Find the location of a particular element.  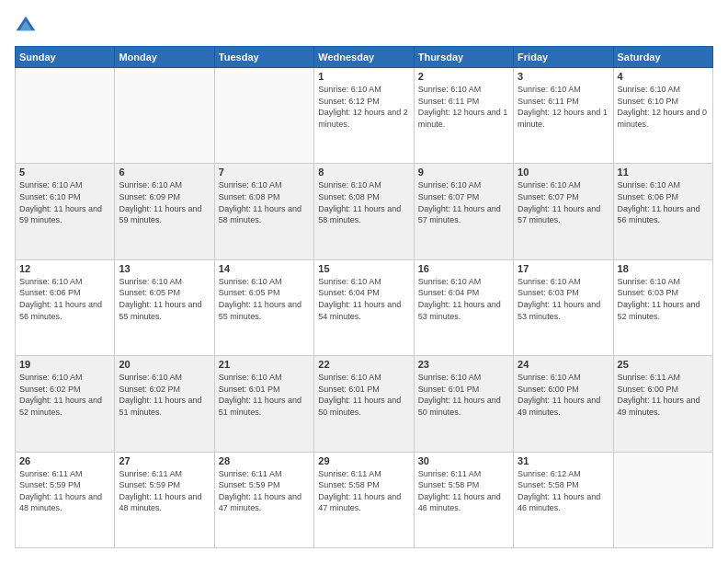

calendar-cell: 10Sunrise: 6:10 AM Sunset: 6:07 PM Dayli… is located at coordinates (563, 212).